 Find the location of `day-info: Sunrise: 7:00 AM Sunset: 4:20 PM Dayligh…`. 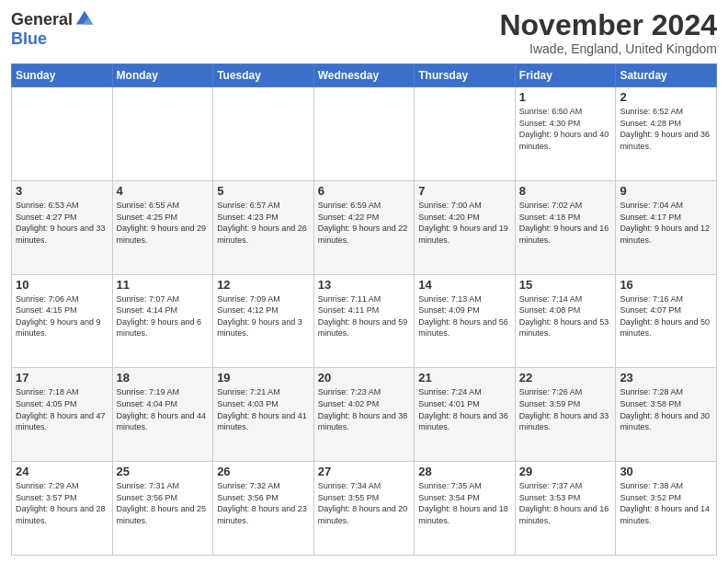

day-info: Sunrise: 7:00 AM Sunset: 4:20 PM Dayligh… is located at coordinates (465, 223).